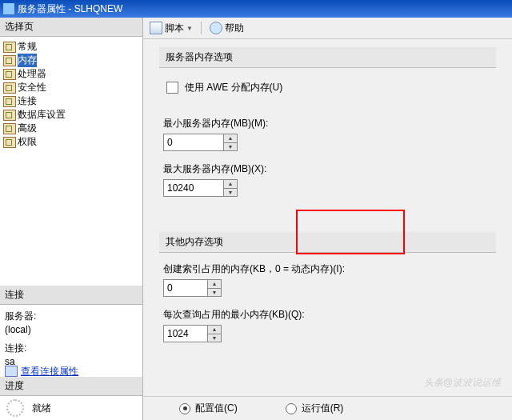 Image resolution: width=512 pixels, height=420 pixels. Describe the element at coordinates (71, 46) in the screenshot. I see `page-item-0: 常规` at that location.